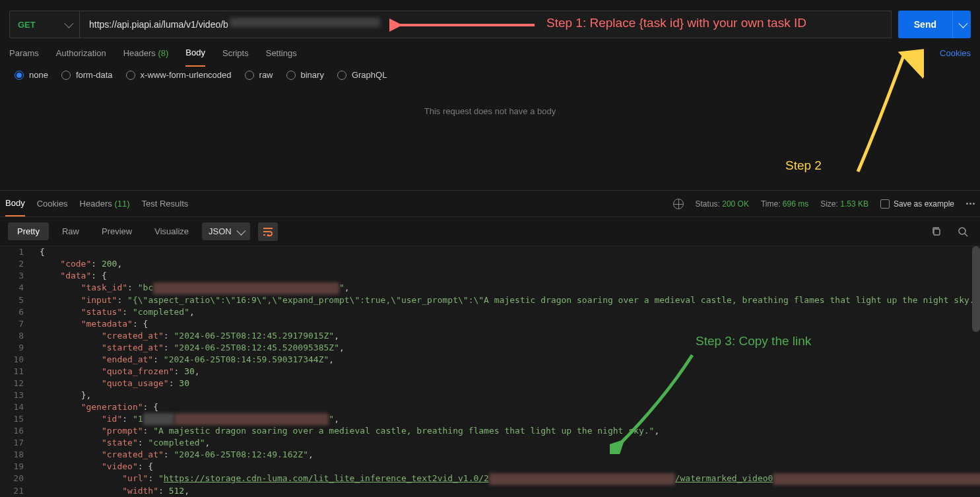 This screenshot has height=497, width=980. What do you see at coordinates (226, 231) in the screenshot?
I see `format-select: JSON` at bounding box center [226, 231].